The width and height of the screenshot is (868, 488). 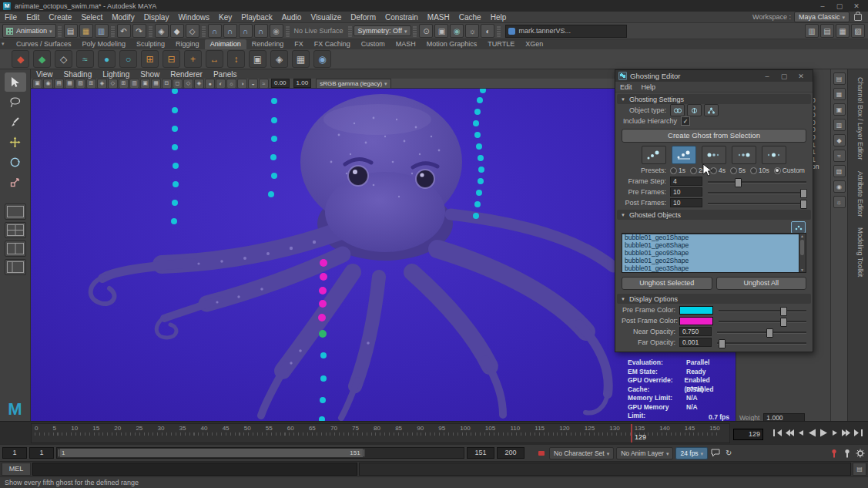 What do you see at coordinates (648, 87) in the screenshot?
I see `dialog-menu-item: Help` at bounding box center [648, 87].